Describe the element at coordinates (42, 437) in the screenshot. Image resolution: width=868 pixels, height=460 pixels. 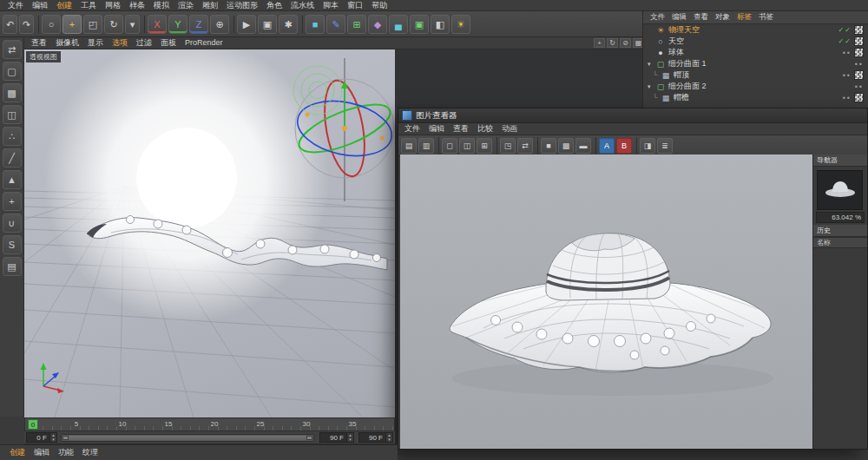
I see `start-frame-field: 0 F ▴▾` at that location.